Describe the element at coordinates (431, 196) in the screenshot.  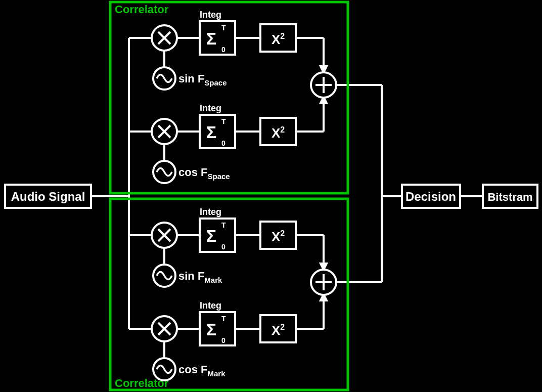
I see `decision-label: Decision` at that location.